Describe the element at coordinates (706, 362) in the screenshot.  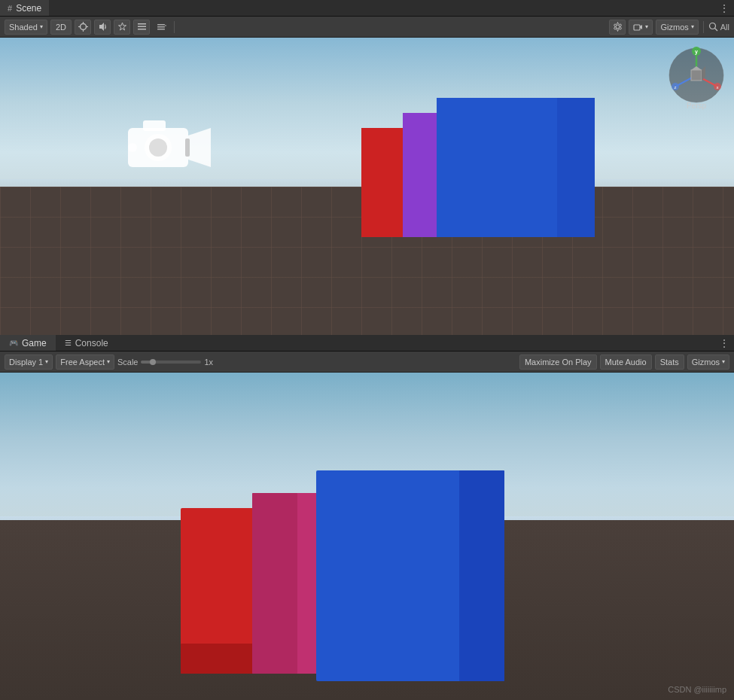
I see `game-gizmos-label: Gizmos` at that location.